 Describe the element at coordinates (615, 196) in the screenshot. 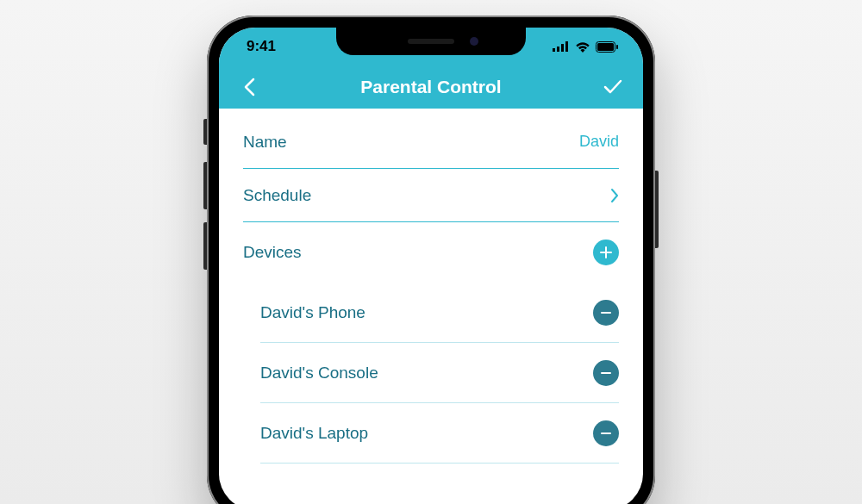

I see `chevron-right-icon` at that location.